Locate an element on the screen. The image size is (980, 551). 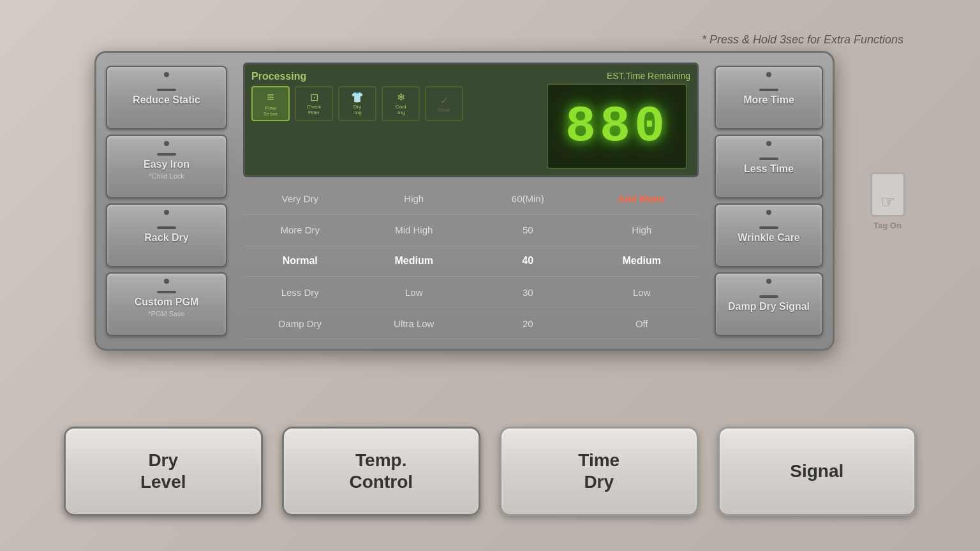
flow-sense-symbol: ≡ is located at coordinates (271, 97).